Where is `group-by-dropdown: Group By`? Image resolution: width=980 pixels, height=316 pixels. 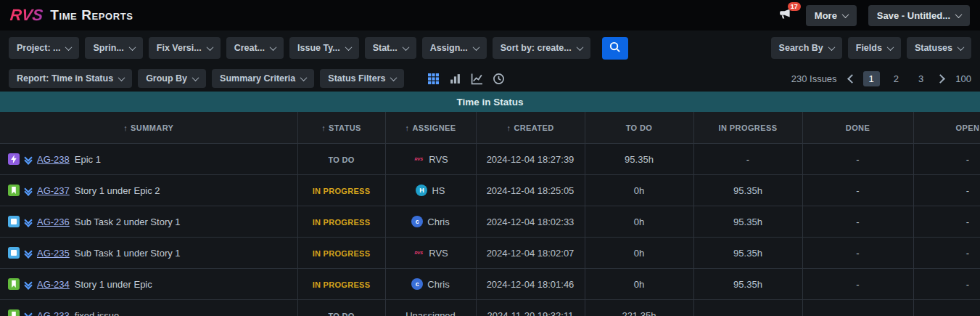 group-by-dropdown: Group By is located at coordinates (172, 78).